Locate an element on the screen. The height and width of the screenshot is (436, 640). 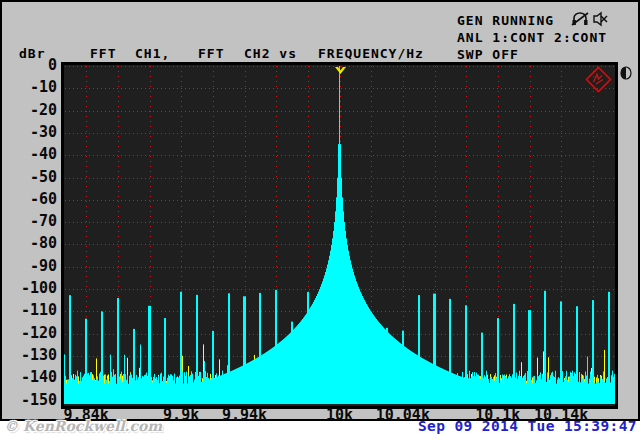
y-tick-label: -150 is located at coordinates (30, 400).